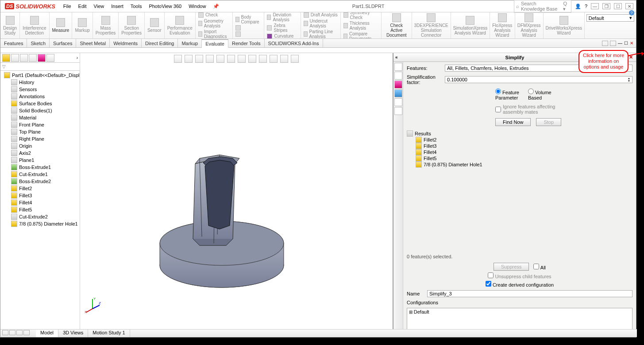 This screenshot has height=345, width=644. I want to click on zoom-area-icon, so click(189, 59).